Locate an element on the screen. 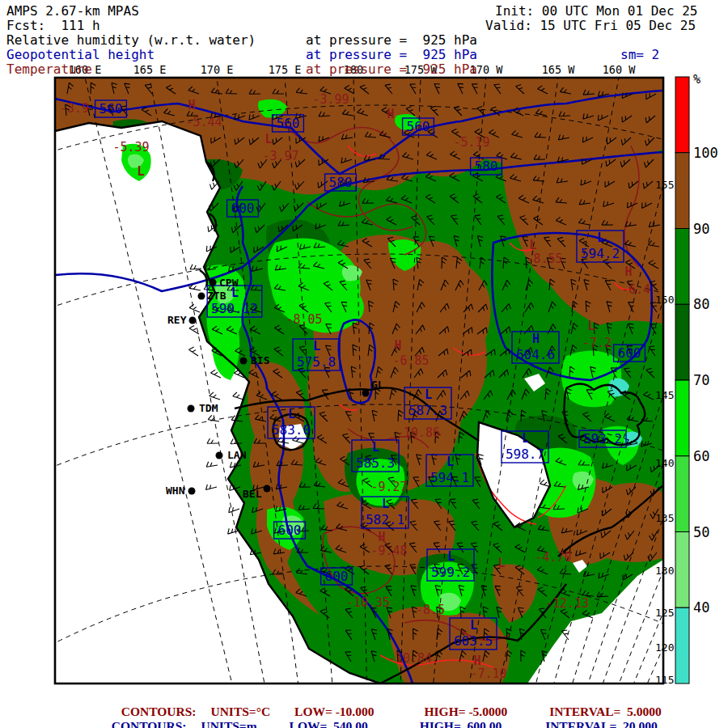 The width and height of the screenshot is (728, 728). svg-text: 604.6 is located at coordinates (535, 354).